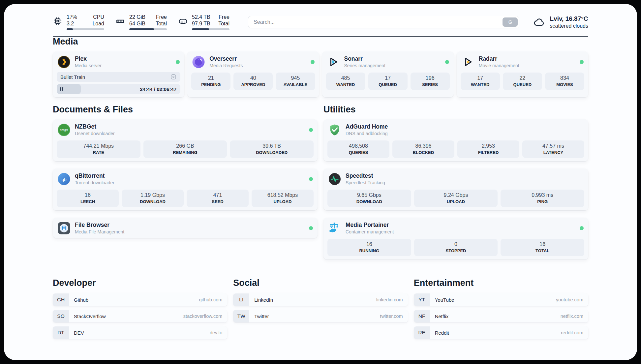 This screenshot has height=364, width=641. What do you see at coordinates (501, 300) in the screenshot?
I see `bookmark-youtube: YT YouTube youtube.com` at bounding box center [501, 300].